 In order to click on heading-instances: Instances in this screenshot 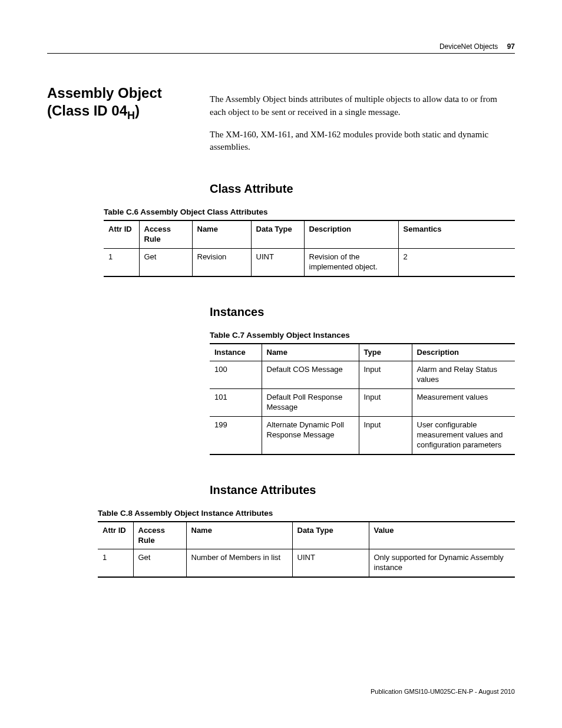, I will do `click(362, 312)`.